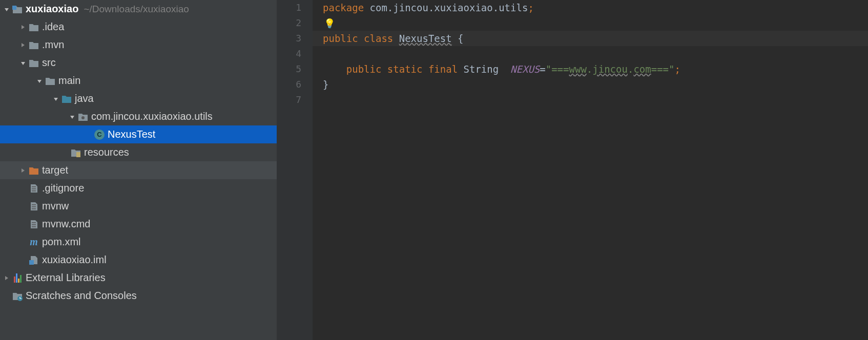 The width and height of the screenshot is (868, 340). I want to click on brace-open: {, so click(458, 38).